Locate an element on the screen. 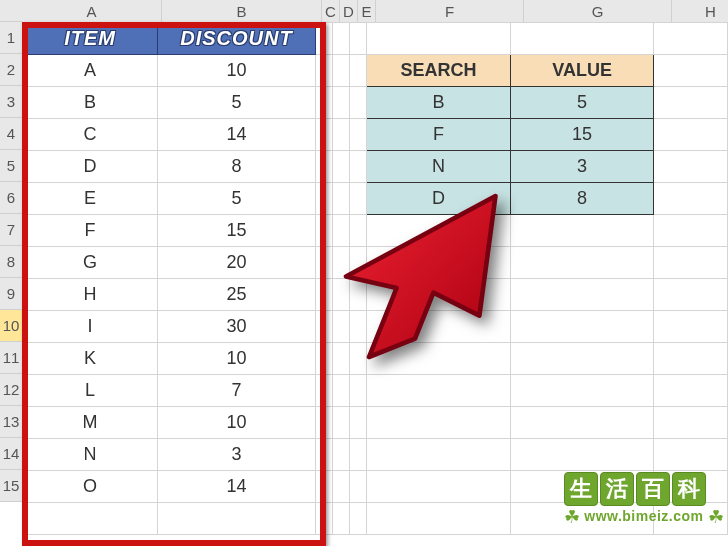 Image resolution: width=728 pixels, height=546 pixels. cell-item: A is located at coordinates (90, 71).